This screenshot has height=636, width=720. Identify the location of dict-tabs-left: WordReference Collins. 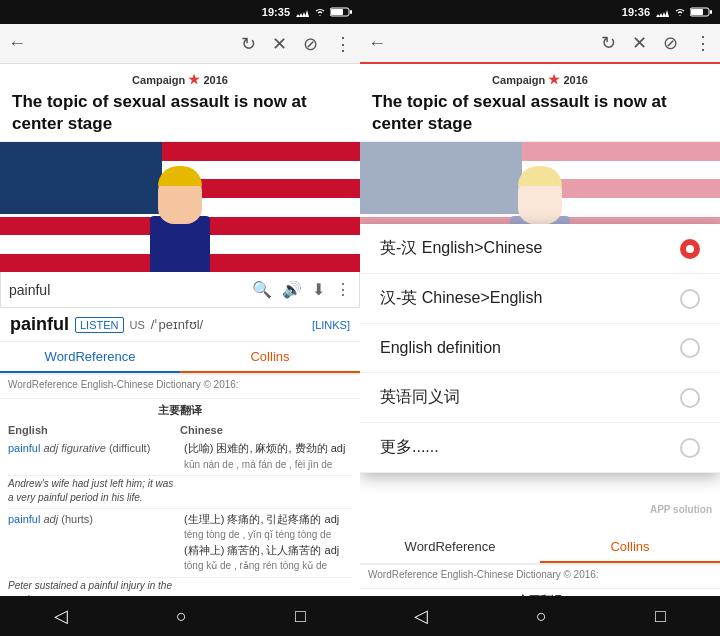
(180, 358).